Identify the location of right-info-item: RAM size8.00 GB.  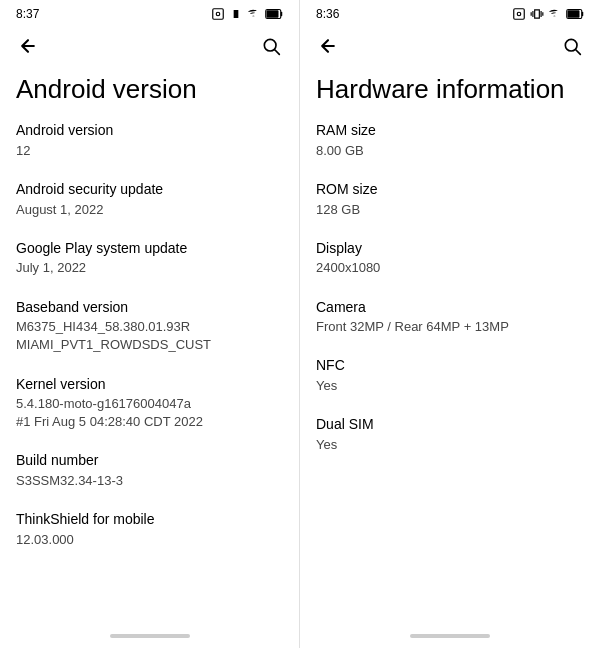
(450, 140).